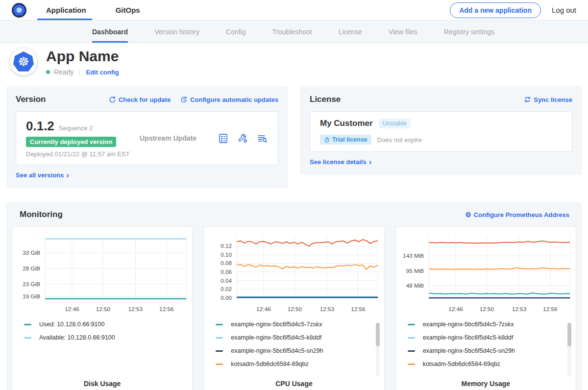 This screenshot has height=390, width=588. What do you see at coordinates (229, 100) in the screenshot?
I see `configure-automatic-updates-link: Configure automatic updates` at bounding box center [229, 100].